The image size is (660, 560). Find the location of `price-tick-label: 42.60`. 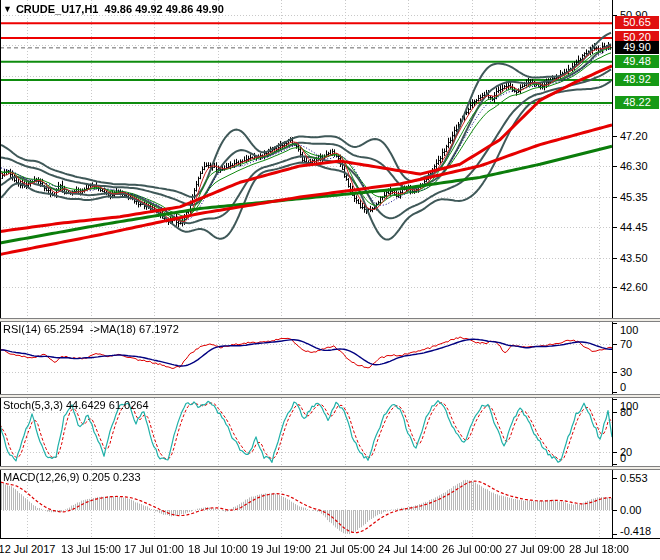

price-tick-label: 42.60 is located at coordinates (634, 287).